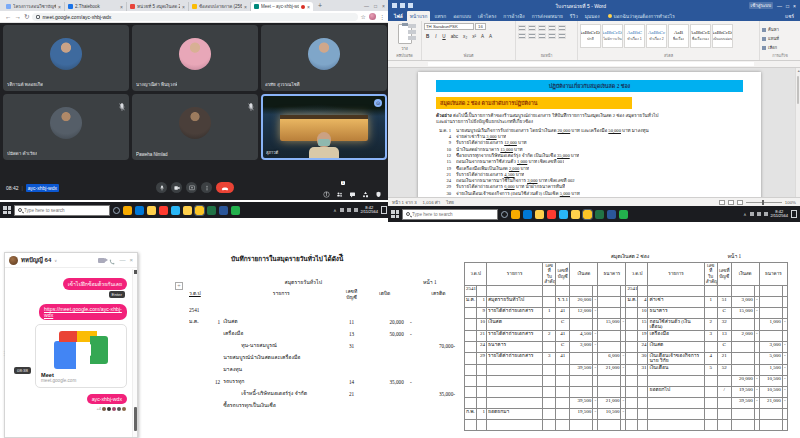  Describe the element at coordinates (8, 16) in the screenshot. I see `back-icon: ←` at that location.